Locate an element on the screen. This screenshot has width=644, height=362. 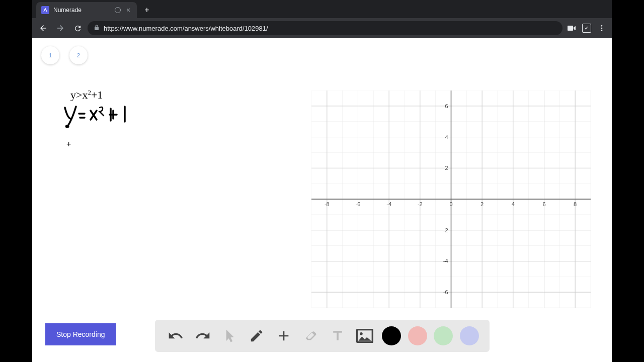
favicon is located at coordinates (45, 10).